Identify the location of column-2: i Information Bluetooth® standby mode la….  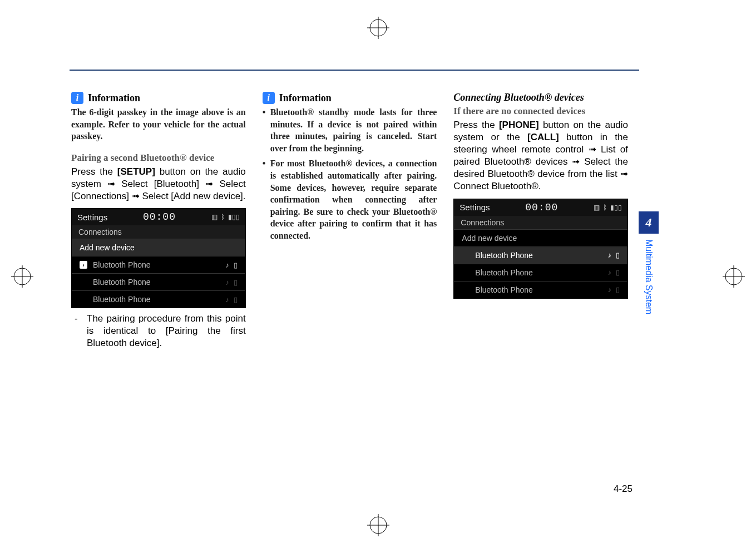
(350, 220).